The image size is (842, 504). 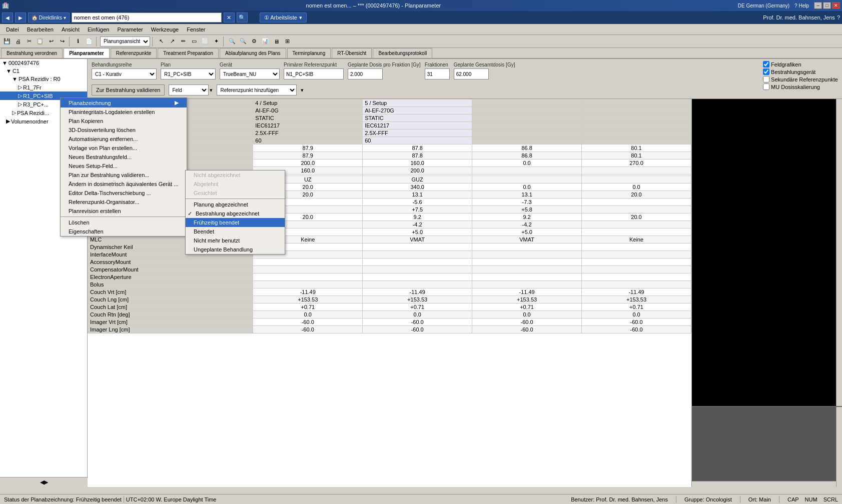 I want to click on tb-cut: ✂, so click(x=29, y=42).